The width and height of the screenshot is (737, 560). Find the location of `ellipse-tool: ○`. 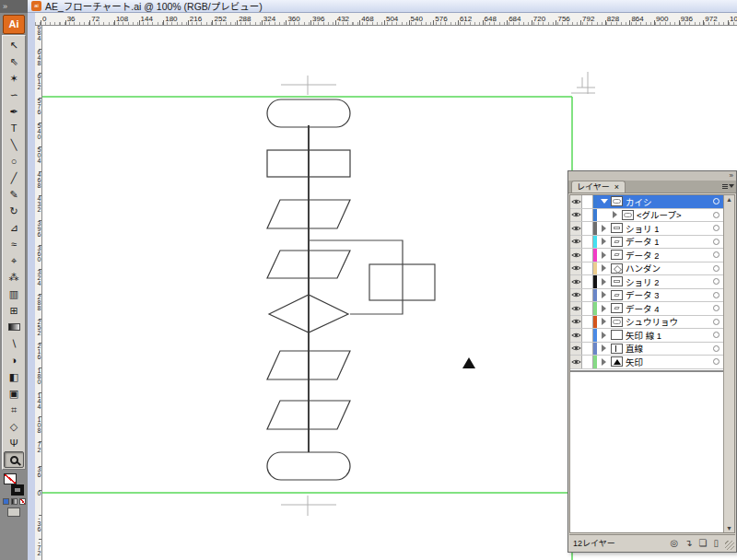

ellipse-tool: ○ is located at coordinates (14, 161).